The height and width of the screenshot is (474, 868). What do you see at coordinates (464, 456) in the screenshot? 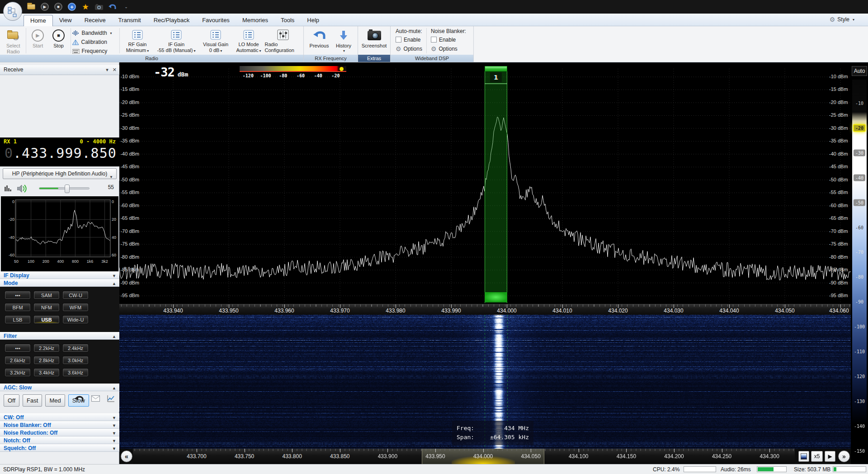
I see `band-scale: 433.700433.750433.800433.850433.900433.9…` at bounding box center [464, 456].